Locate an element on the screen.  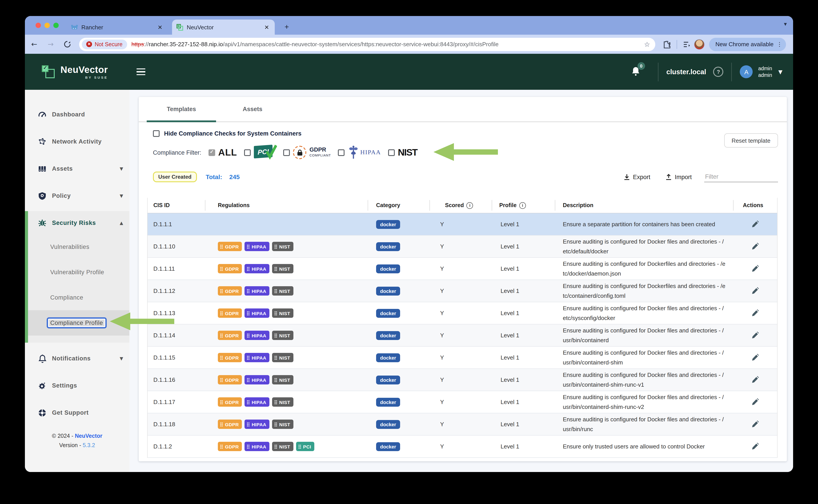
row-profile: Level 1 is located at coordinates (523, 291).